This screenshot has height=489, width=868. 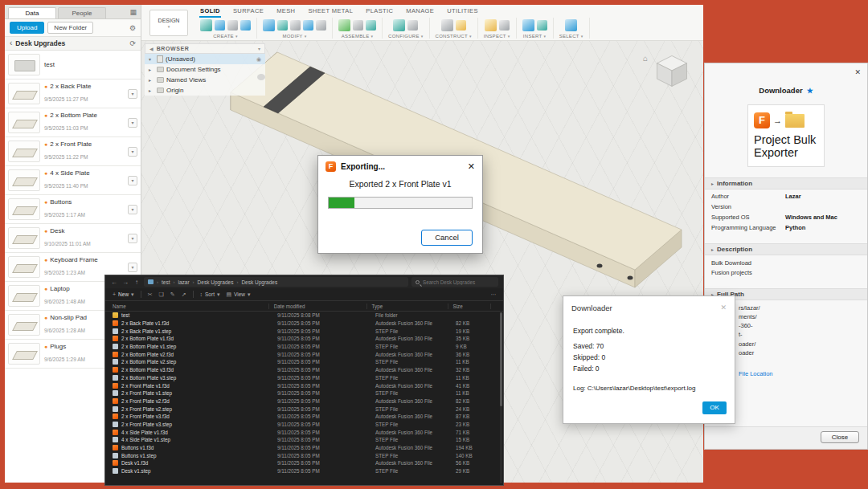 I want to click on data-panel-item: ● Desk 9/10/2025 11:01 AM ▾, so click(x=72, y=238).